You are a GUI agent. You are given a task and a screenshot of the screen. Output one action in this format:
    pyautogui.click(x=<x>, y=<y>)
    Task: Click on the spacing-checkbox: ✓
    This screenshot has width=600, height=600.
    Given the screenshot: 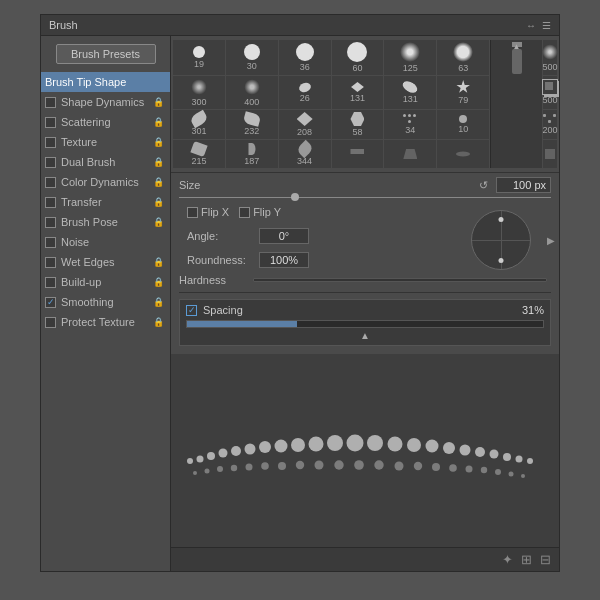 What is the action you would take?
    pyautogui.click(x=192, y=310)
    